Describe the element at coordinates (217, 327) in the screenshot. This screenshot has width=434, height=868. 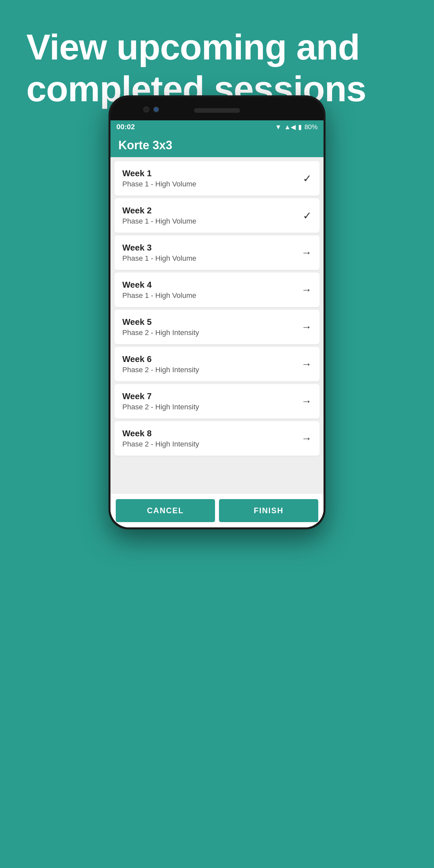
I see `list-item: Week 5Phase 2 - High Intensity→` at that location.